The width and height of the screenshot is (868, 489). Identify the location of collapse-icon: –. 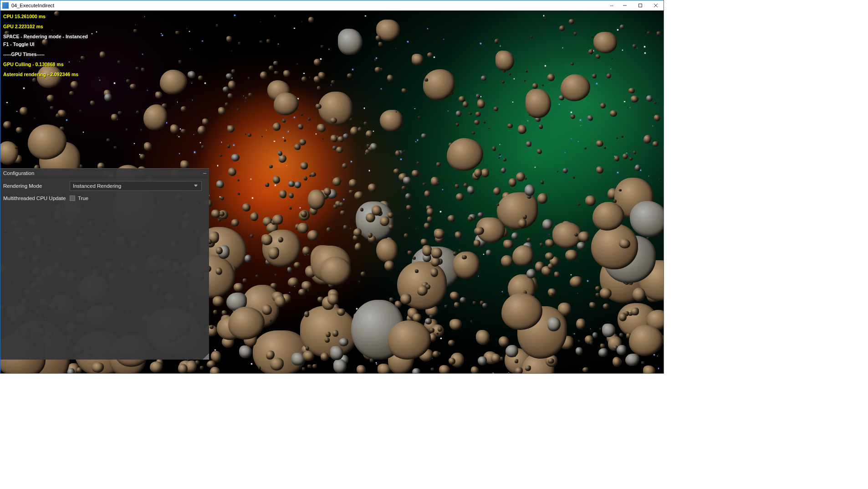
(205, 173).